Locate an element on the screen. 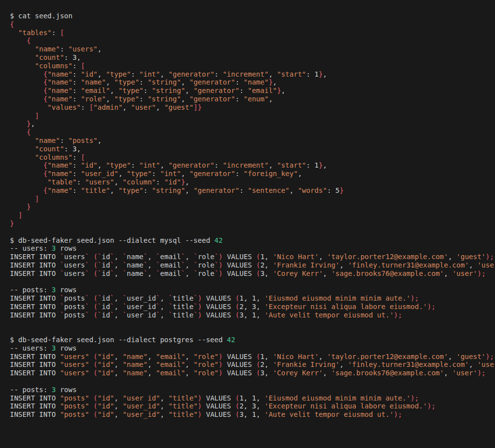 This screenshot has height=448, width=495. json-line: {"name": "email", "type": "string", "gen… is located at coordinates (252, 91).